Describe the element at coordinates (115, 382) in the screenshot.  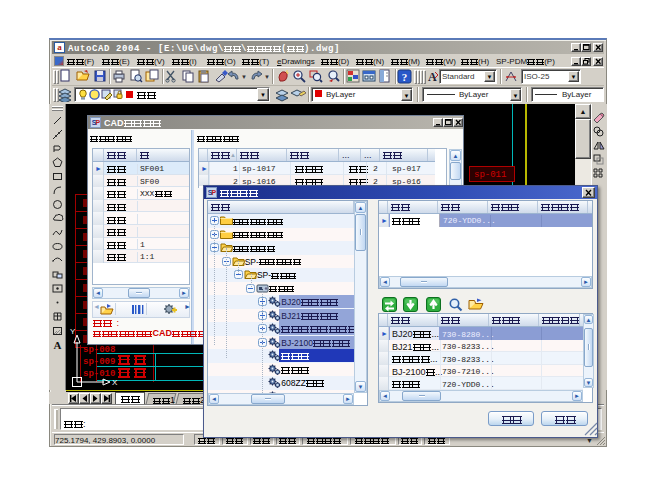
I see `svg-text: X` at that location.